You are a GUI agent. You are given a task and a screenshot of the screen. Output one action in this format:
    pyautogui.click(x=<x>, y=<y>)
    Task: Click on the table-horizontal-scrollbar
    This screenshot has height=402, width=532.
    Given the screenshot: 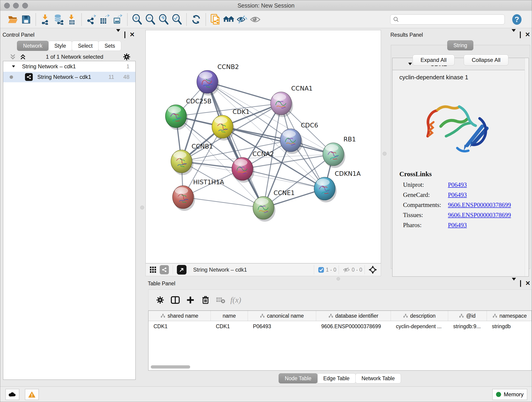 What is the action you would take?
    pyautogui.click(x=340, y=367)
    